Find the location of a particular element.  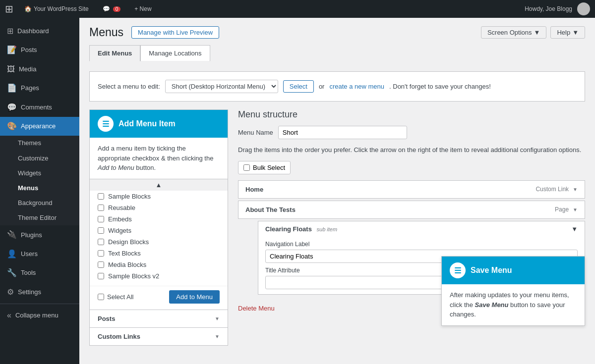

menu-item-about-chevron: ▼ is located at coordinates (575, 210).